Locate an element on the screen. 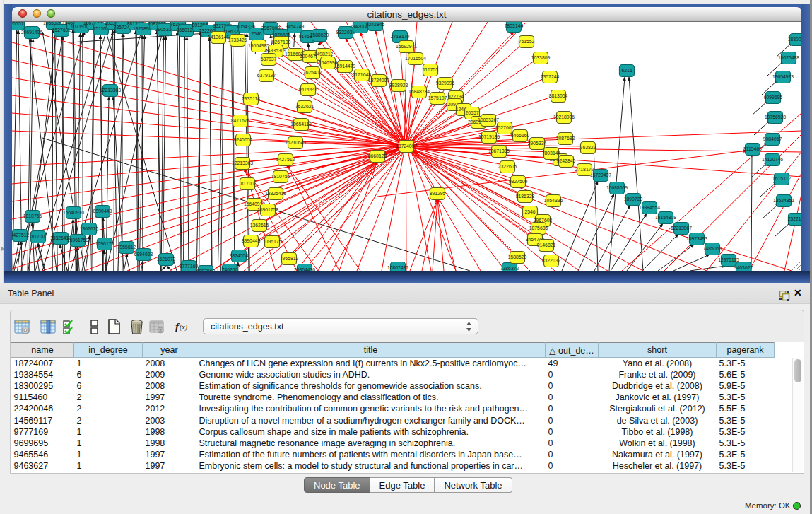 The width and height of the screenshot is (812, 514). svg-text: 6099695 is located at coordinates (773, 98).